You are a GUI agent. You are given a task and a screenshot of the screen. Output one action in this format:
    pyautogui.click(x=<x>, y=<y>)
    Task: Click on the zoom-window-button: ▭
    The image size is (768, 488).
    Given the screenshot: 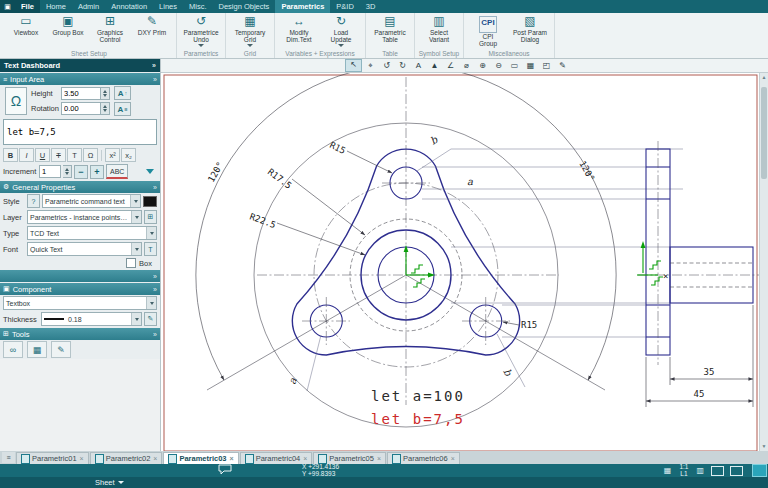 What is the action you would take?
    pyautogui.click(x=514, y=66)
    